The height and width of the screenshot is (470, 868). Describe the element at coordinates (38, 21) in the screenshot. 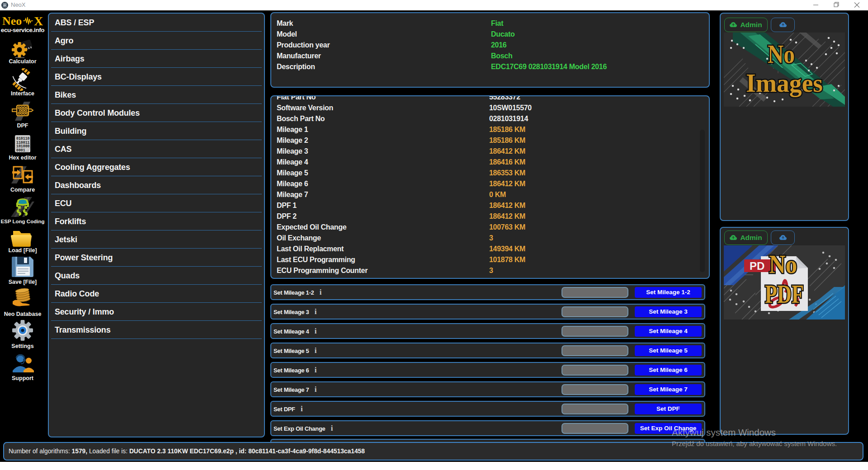

I see `svg-text: X` at that location.